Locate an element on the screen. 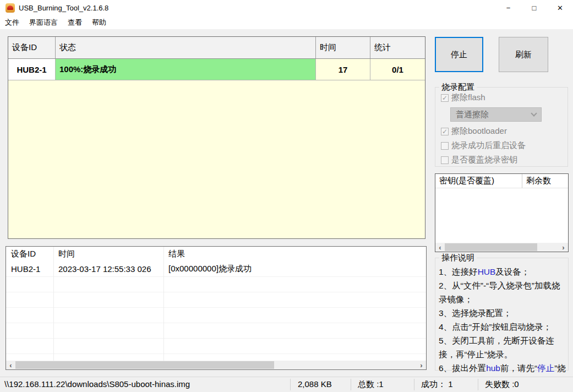  app-icon-flame is located at coordinates (10, 8).